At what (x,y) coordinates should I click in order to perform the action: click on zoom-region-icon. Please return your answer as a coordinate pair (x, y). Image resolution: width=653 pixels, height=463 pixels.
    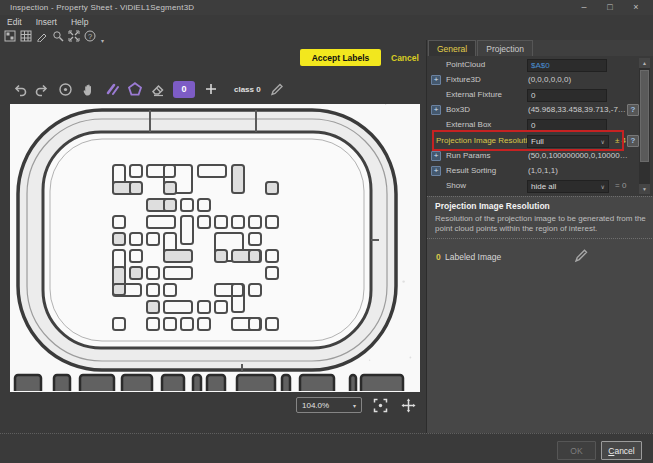
    Looking at the image, I should click on (58, 36).